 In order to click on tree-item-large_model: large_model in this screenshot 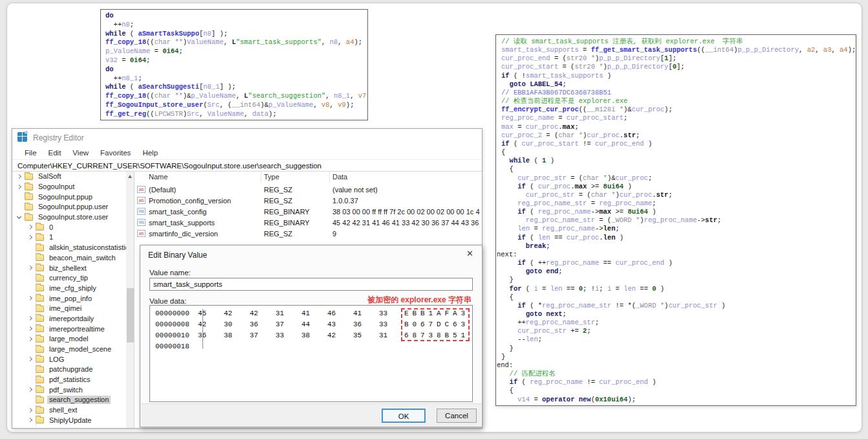, I will do `click(73, 339)`.